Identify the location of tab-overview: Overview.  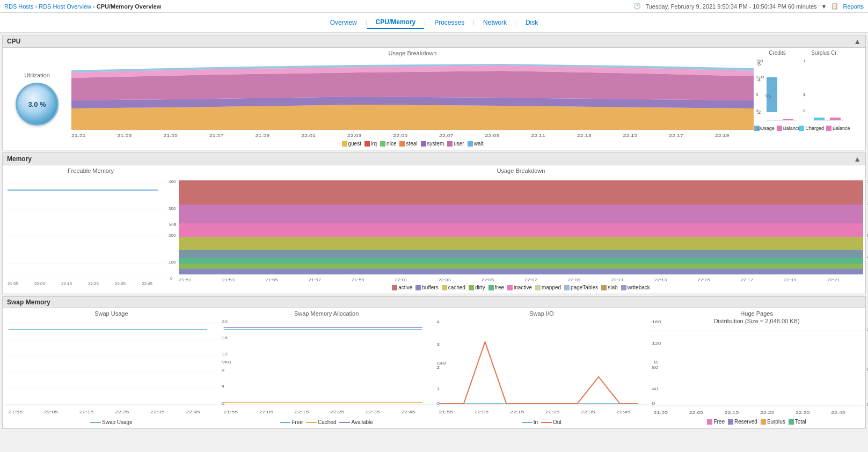
(344, 23).